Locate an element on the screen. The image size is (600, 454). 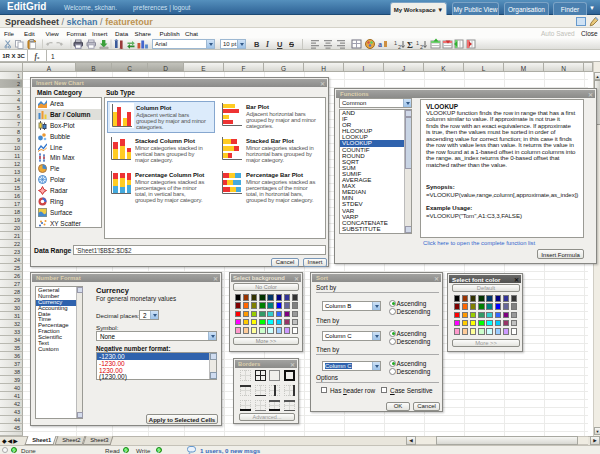
svg-text: Σ is located at coordinates (410, 45).